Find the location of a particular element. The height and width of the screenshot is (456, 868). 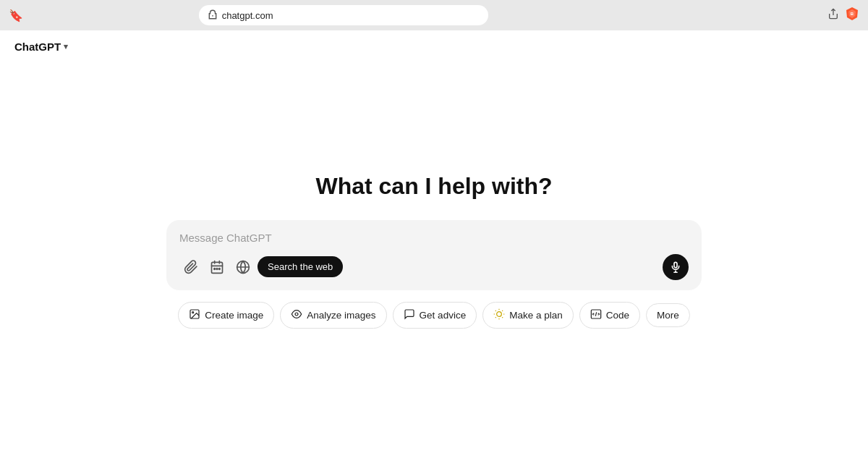

quick-btn-make-plan: Make a plan is located at coordinates (528, 316).